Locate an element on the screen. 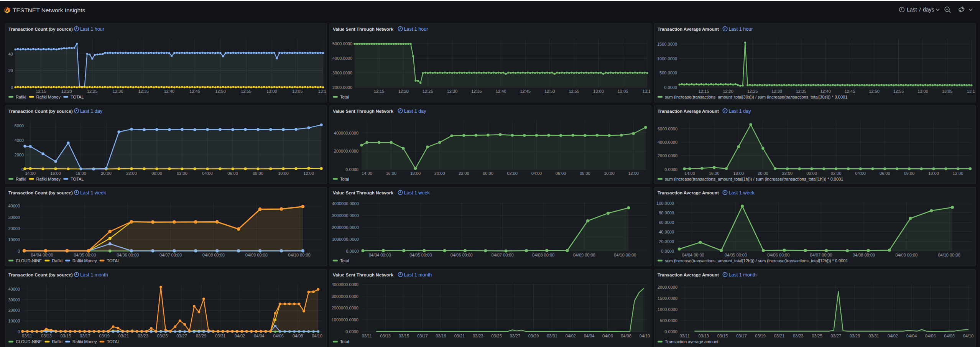 Image resolution: width=980 pixels, height=347 pixels. svg-text: 60.0000 is located at coordinates (666, 222).